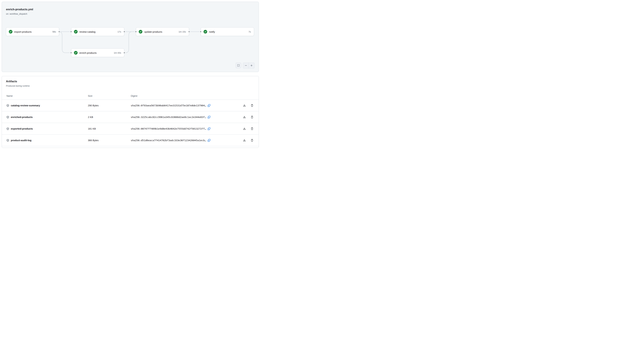  Describe the element at coordinates (17, 14) in the screenshot. I see `workflow-trigger: on: workflow_dispatch` at that location.